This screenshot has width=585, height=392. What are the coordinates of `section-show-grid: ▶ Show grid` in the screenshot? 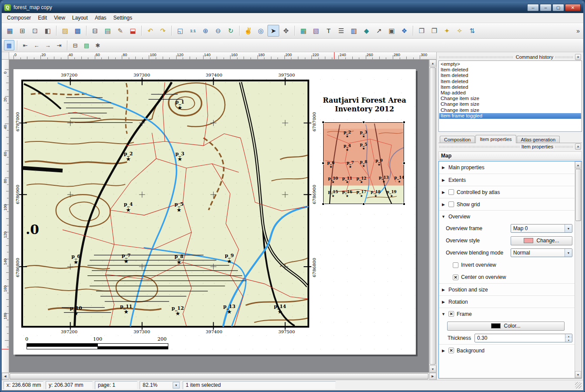 It's located at (507, 204).